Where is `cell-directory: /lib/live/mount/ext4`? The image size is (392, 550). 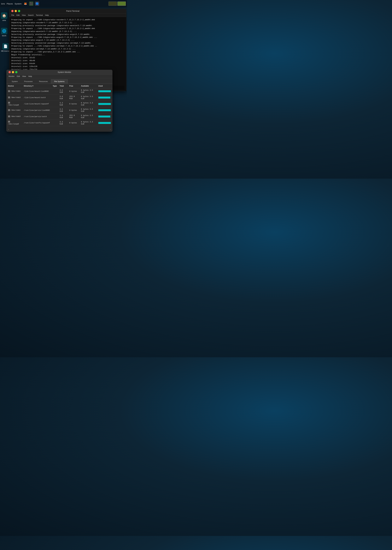 cell-directory: /lib/live/mount/ext4 is located at coordinates (37, 98).